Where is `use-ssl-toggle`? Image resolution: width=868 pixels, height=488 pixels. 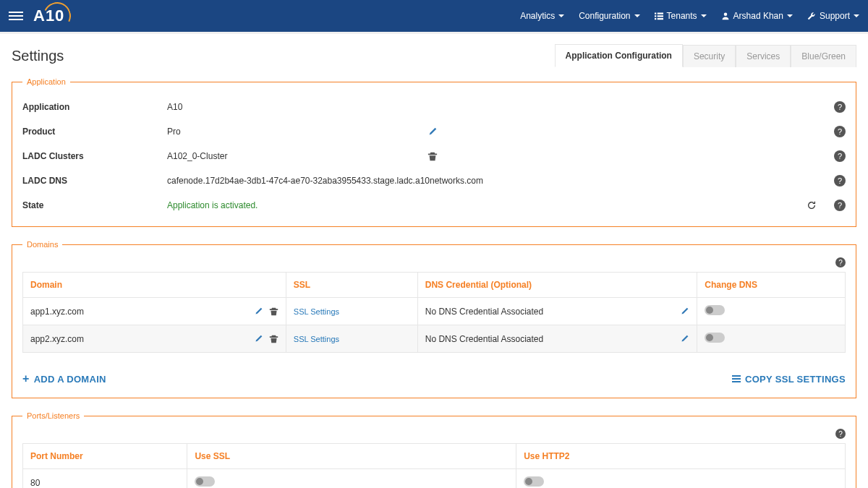
use-ssl-toggle is located at coordinates (205, 481).